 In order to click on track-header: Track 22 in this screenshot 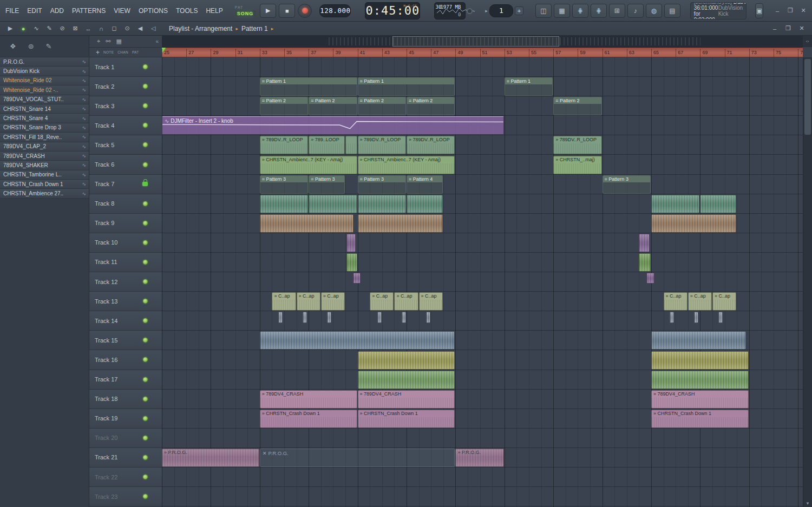, I will do `click(126, 477)`.